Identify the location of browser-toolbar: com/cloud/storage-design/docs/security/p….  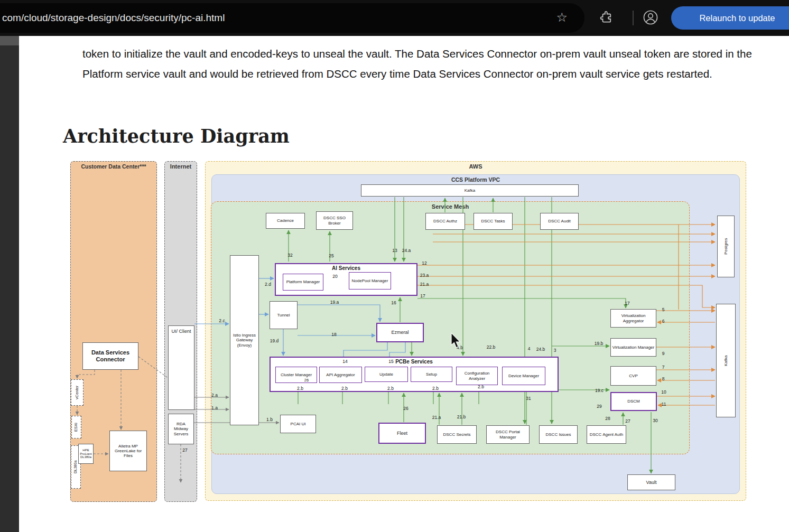
(394, 18).